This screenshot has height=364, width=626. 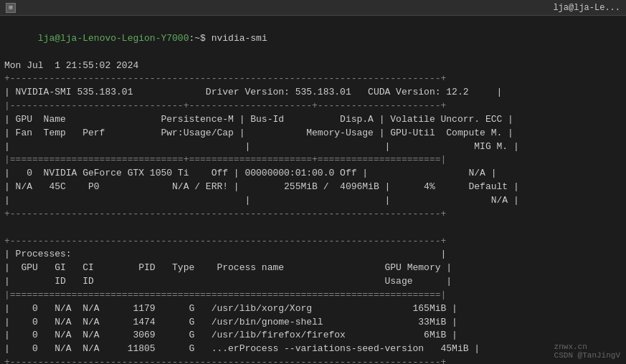 I want to click on proc-col-1: | GPU GI CI PID Type Process name GPU Me…, so click(x=313, y=268).